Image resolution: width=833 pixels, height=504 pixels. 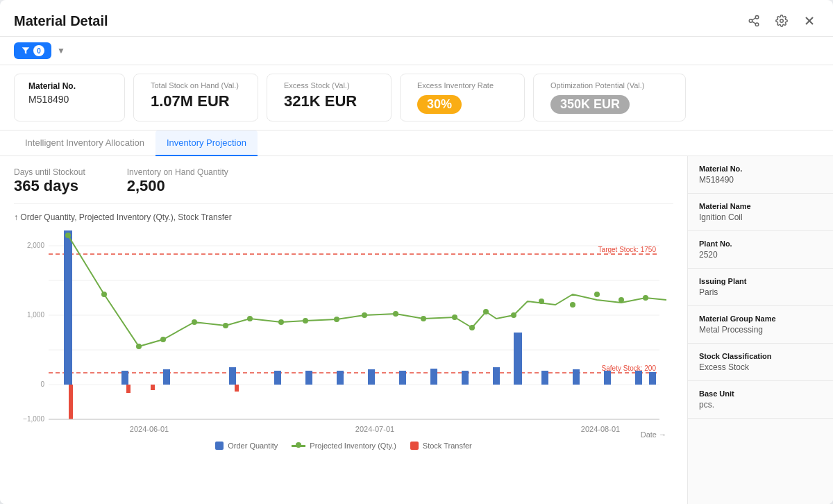 What do you see at coordinates (375, 429) in the screenshot?
I see `svg-text: 2024-07-01` at bounding box center [375, 429].